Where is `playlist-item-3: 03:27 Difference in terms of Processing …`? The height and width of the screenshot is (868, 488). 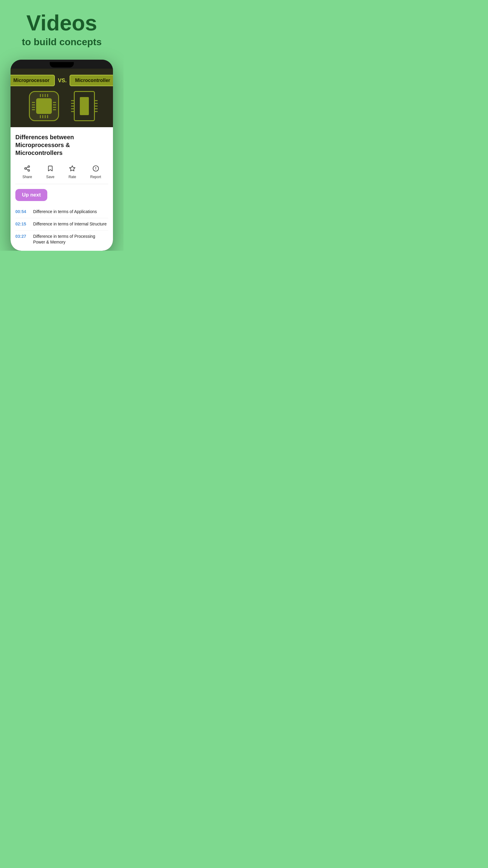 playlist-item-3: 03:27 Difference in terms of Processing … is located at coordinates (62, 239).